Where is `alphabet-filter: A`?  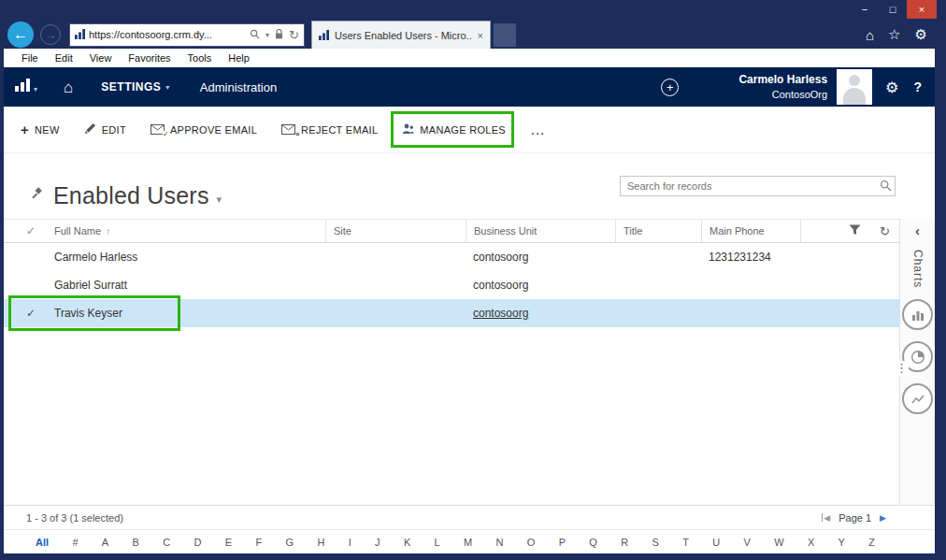 alphabet-filter: A is located at coordinates (105, 542).